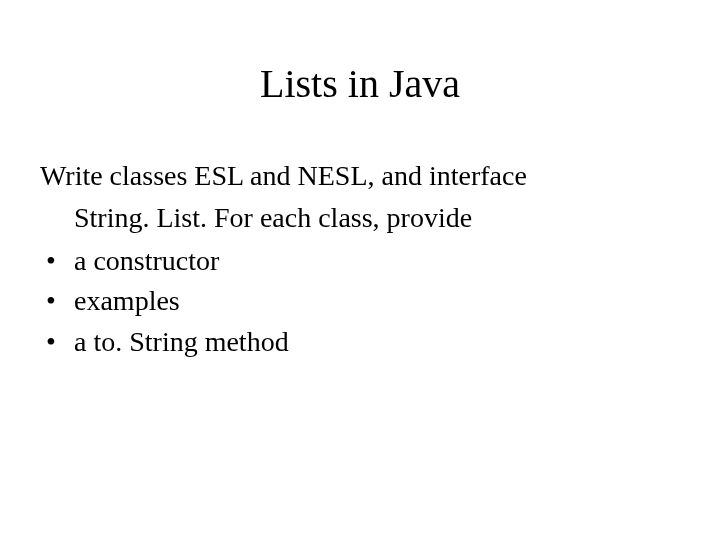  I want to click on intro-text-line1: Write classes ESL and NESL, and interfac…, so click(360, 176).